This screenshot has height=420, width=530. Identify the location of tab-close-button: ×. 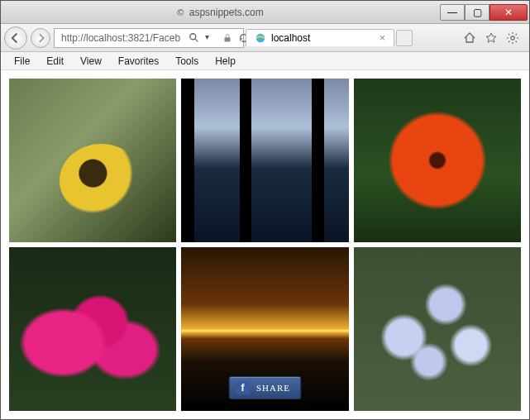
(382, 38).